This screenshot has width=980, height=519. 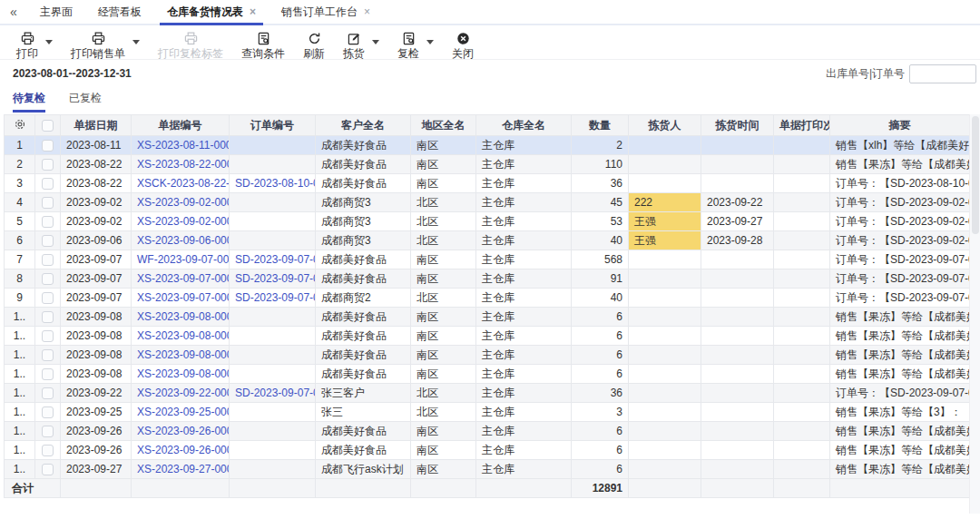 I want to click on view-tab-rechecked: 已复检, so click(x=85, y=102).